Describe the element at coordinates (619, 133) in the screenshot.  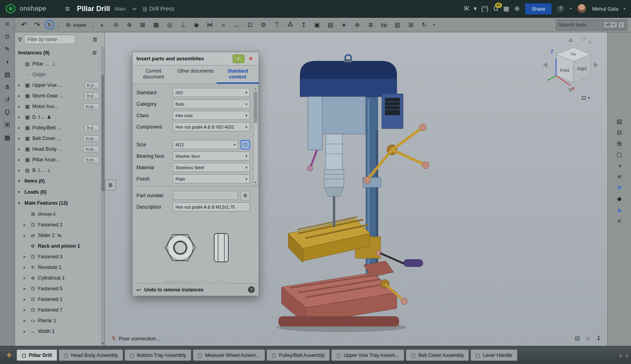
I see `parts-icon: ⊟` at that location.